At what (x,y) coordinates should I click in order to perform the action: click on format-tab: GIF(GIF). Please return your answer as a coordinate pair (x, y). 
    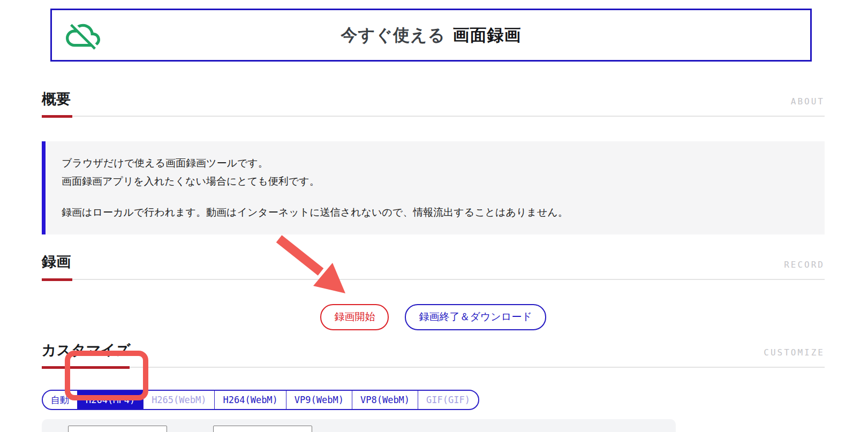
    Looking at the image, I should click on (448, 400).